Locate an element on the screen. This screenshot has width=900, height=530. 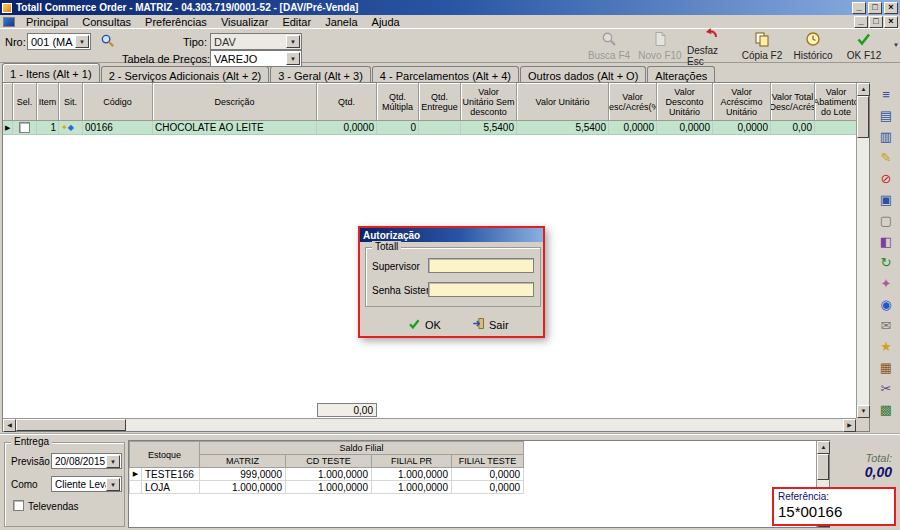
col-header-descricao: Descrição is located at coordinates (235, 102).